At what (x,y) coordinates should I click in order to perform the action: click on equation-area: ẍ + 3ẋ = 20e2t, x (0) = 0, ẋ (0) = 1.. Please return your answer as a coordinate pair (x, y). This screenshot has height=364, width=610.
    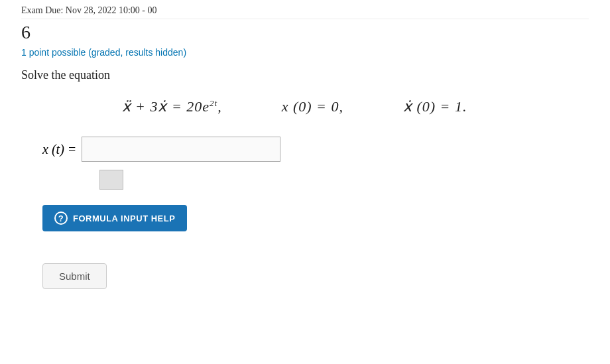
    Looking at the image, I should click on (305, 107).